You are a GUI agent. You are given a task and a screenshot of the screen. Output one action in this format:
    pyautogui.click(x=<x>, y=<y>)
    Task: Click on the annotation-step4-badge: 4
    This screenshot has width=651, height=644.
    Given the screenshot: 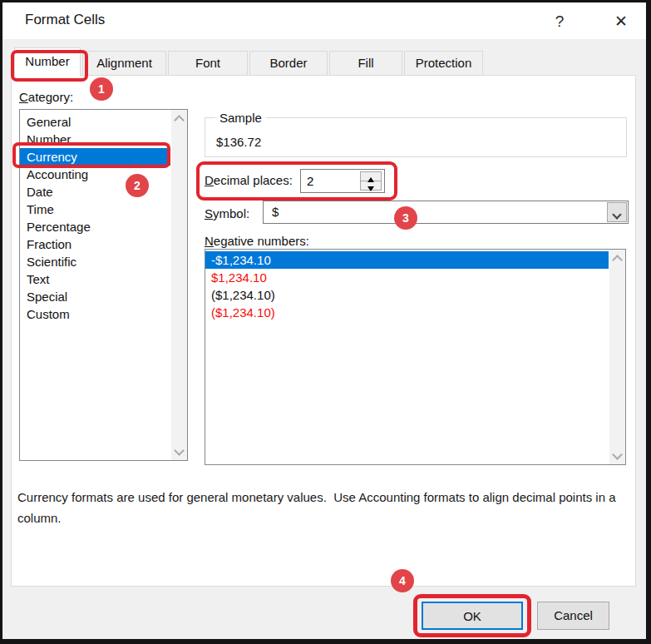 What is the action you would take?
    pyautogui.click(x=402, y=581)
    